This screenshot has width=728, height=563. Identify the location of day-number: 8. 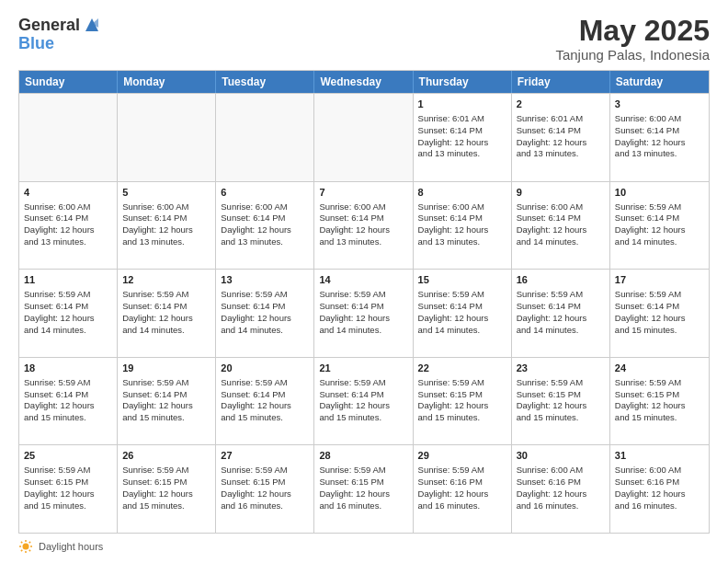
(462, 193).